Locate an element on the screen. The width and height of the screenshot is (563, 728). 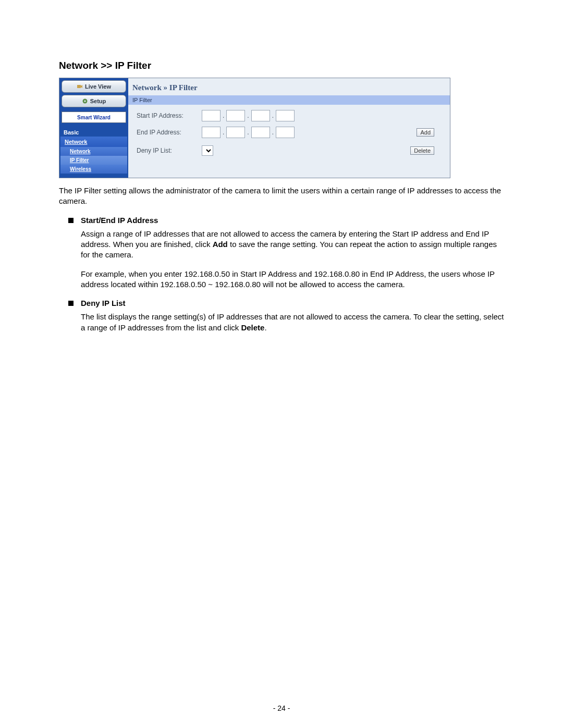
add-button: Add is located at coordinates (425, 132).